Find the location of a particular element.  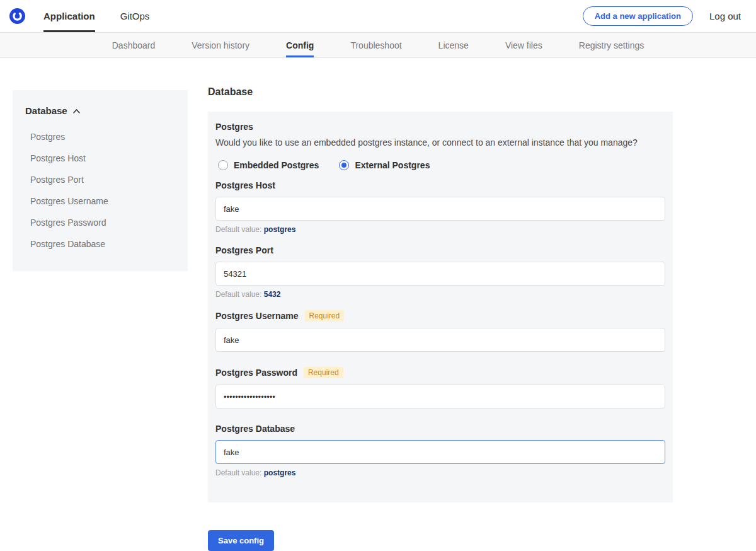

sidebar-item-postgres: Postgres is located at coordinates (100, 137).